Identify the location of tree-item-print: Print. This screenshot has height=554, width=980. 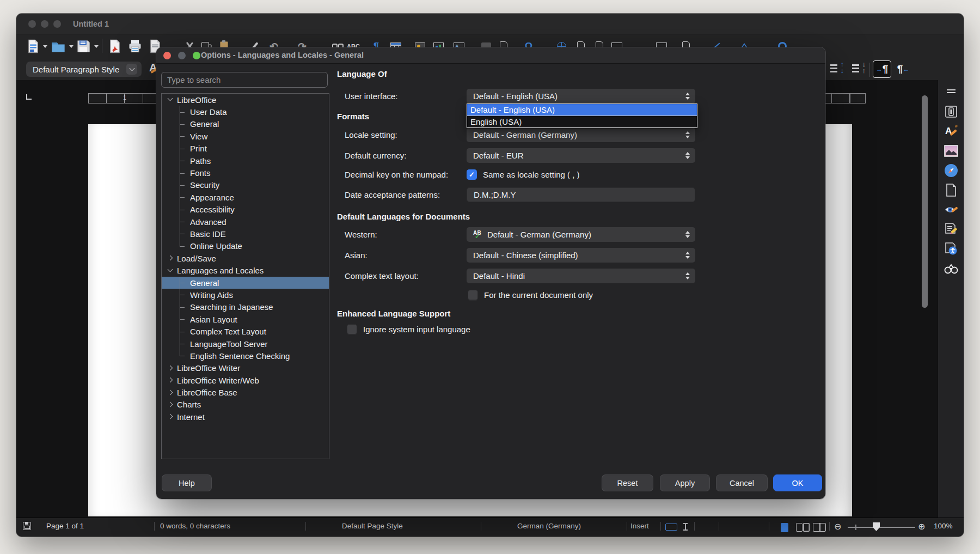
(245, 149).